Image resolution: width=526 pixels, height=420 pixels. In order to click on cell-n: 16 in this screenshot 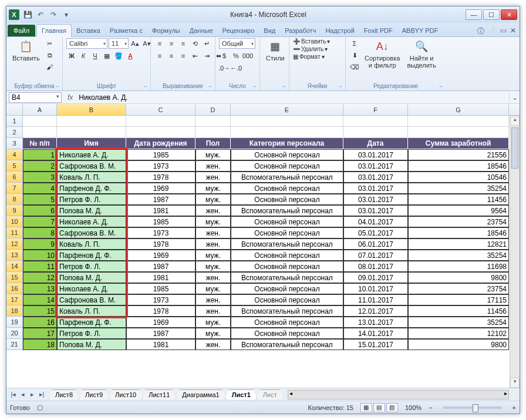, I will do `click(40, 322)`.